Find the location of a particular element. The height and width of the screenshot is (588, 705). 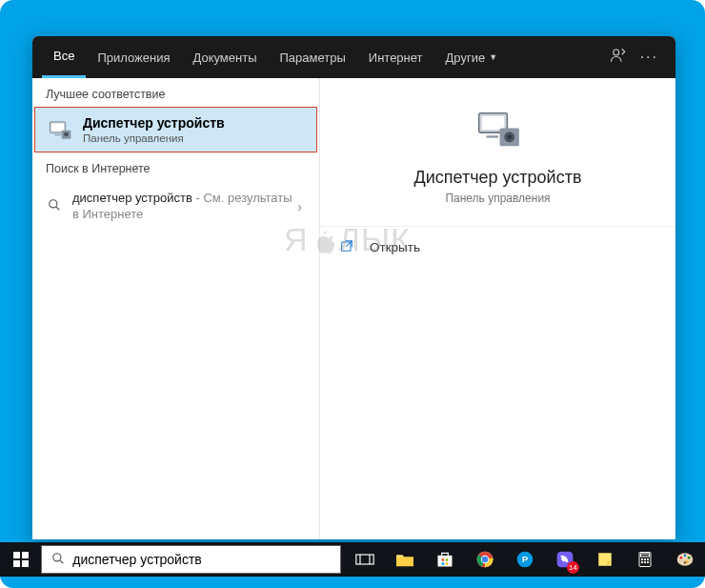

tab-web: Интернет is located at coordinates (396, 57).